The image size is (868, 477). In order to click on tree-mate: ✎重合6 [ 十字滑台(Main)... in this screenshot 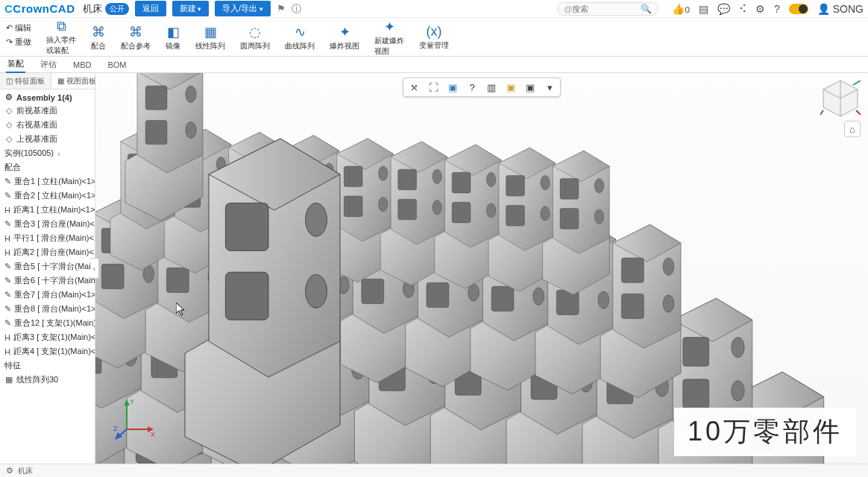, I will do `click(48, 280)`.